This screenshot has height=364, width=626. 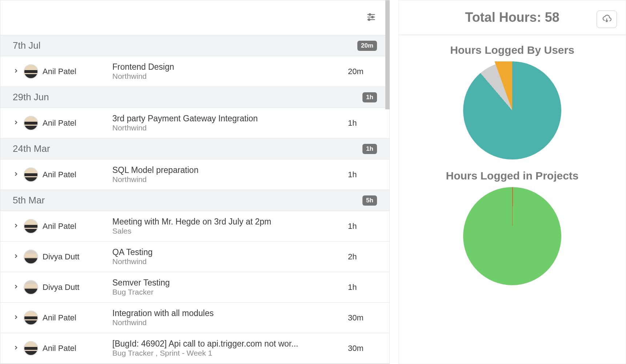 What do you see at coordinates (228, 231) in the screenshot?
I see `task-project: Sales` at bounding box center [228, 231].